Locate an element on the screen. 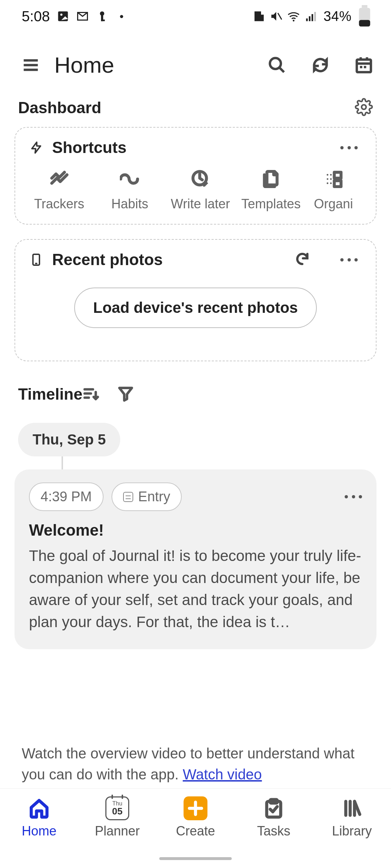 This screenshot has height=868, width=391. timeline-connector is located at coordinates (62, 463).